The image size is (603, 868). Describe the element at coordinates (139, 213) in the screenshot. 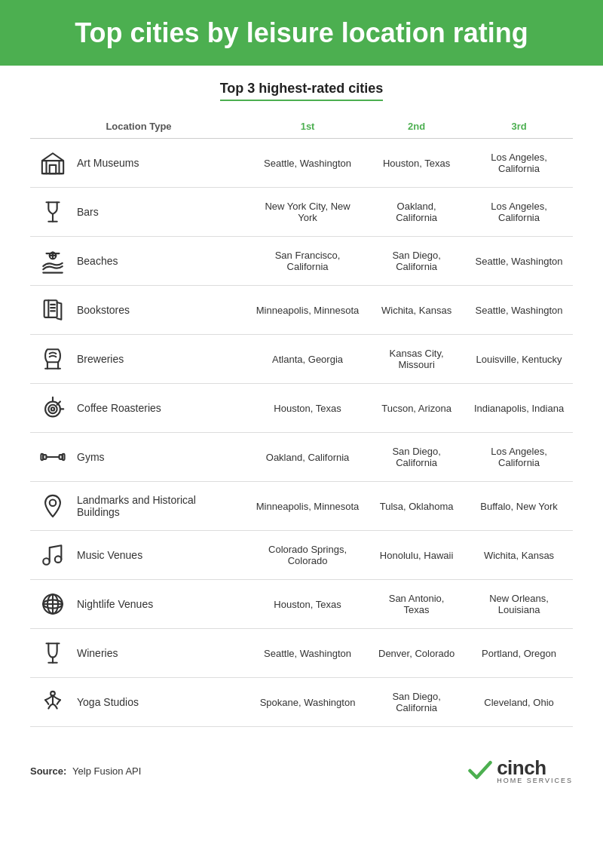

I see `location-cell-bars: Bars` at that location.